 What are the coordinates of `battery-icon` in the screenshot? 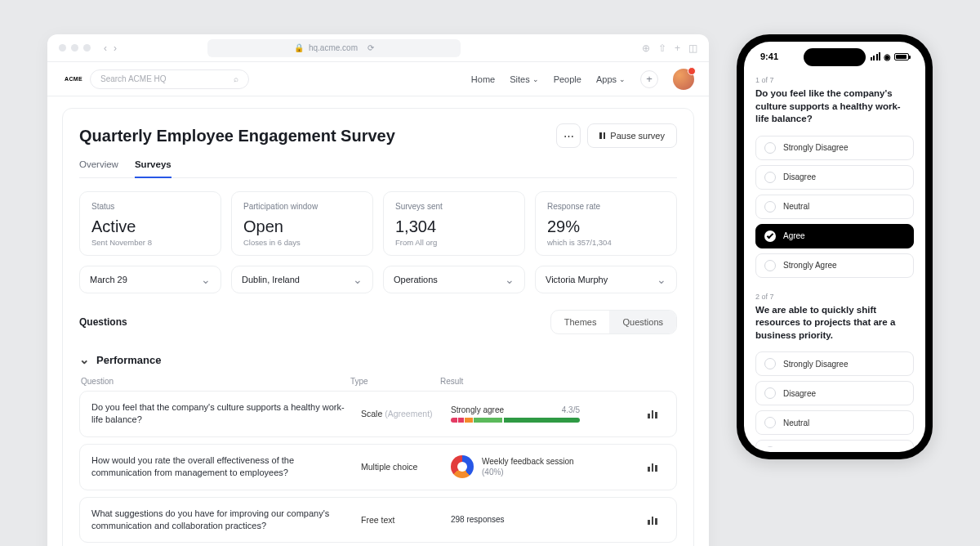 It's located at (902, 57).